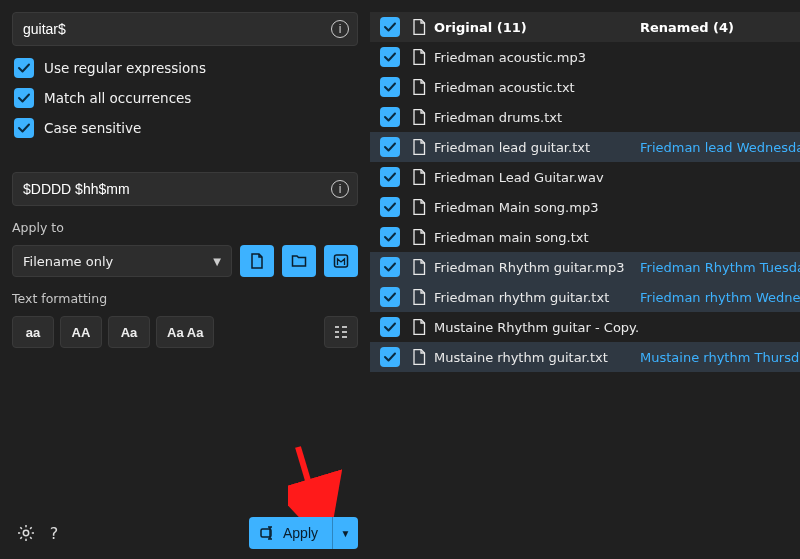  Describe the element at coordinates (81, 332) in the screenshot. I see `format-uppercase-button: AA` at that location.